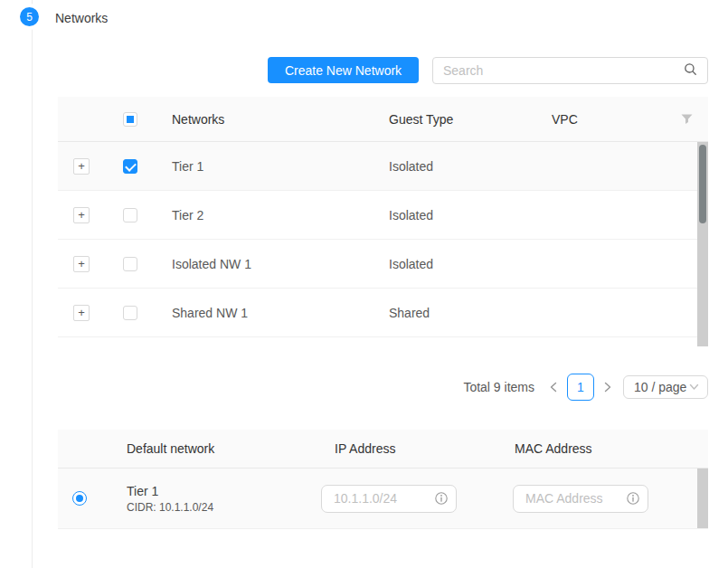 This screenshot has width=728, height=568. I want to click on table-row: + Shared NW 1 Shared, so click(378, 313).